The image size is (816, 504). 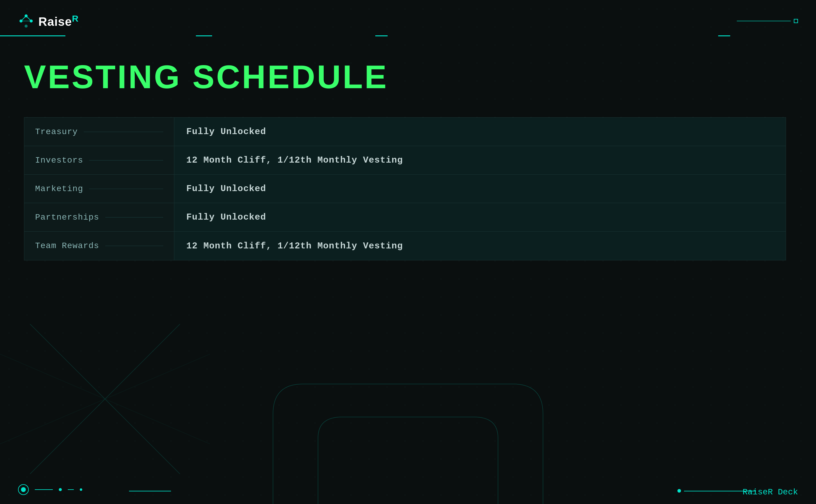 I want to click on category-label: Investors, so click(x=59, y=160).